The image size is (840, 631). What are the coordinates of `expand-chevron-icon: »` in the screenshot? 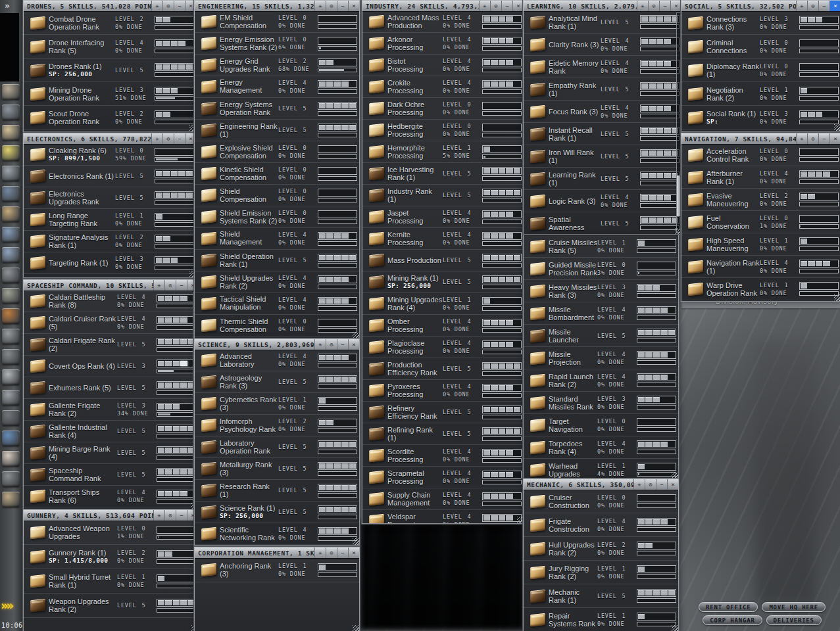 It's located at (7, 5).